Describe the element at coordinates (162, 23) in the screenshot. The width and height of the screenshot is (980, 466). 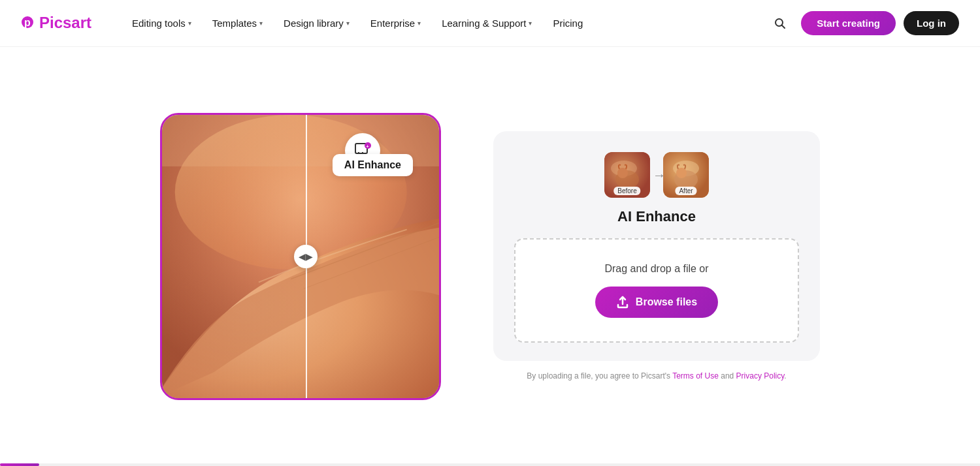
I see `nav-editing-tools: Editing tools ▾` at that location.